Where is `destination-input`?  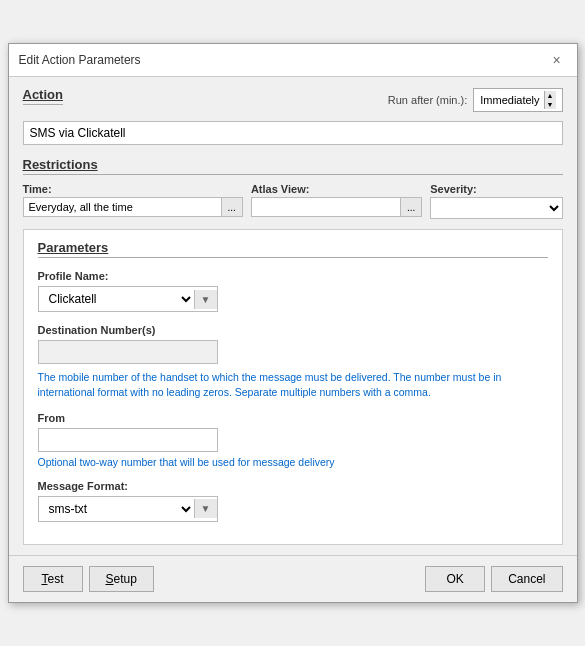
destination-input is located at coordinates (128, 352).